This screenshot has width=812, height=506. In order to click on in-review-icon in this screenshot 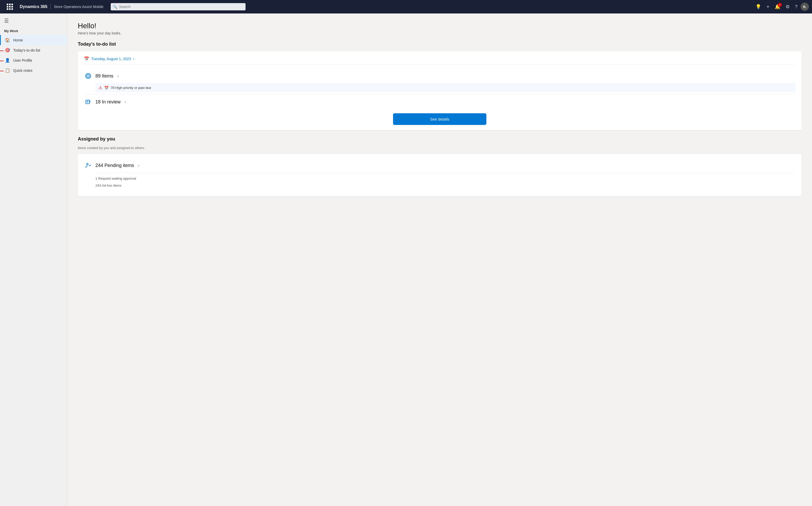, I will do `click(88, 102)`.